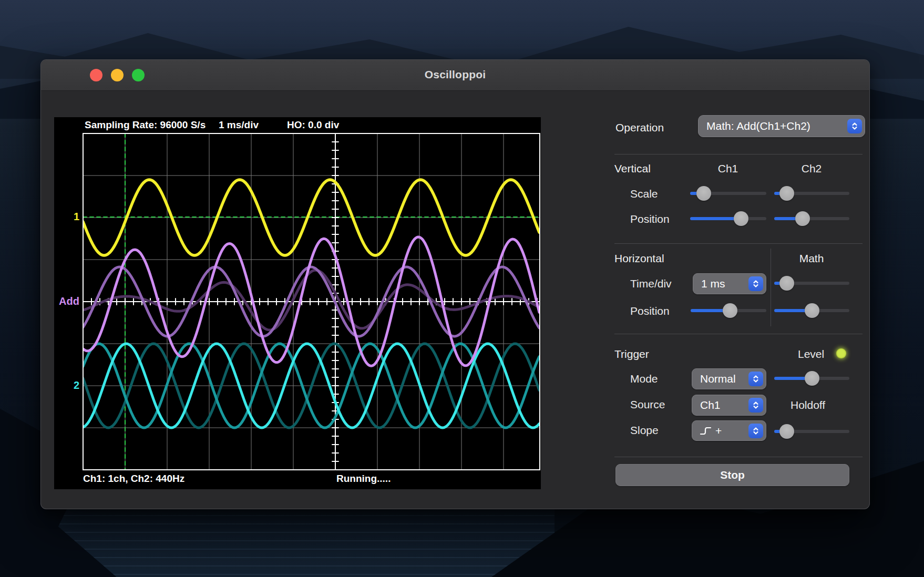 The height and width of the screenshot is (577, 924). Describe the element at coordinates (134, 479) in the screenshot. I see `channel-info-readout: Ch1: 1ch, Ch2: 440Hz` at that location.